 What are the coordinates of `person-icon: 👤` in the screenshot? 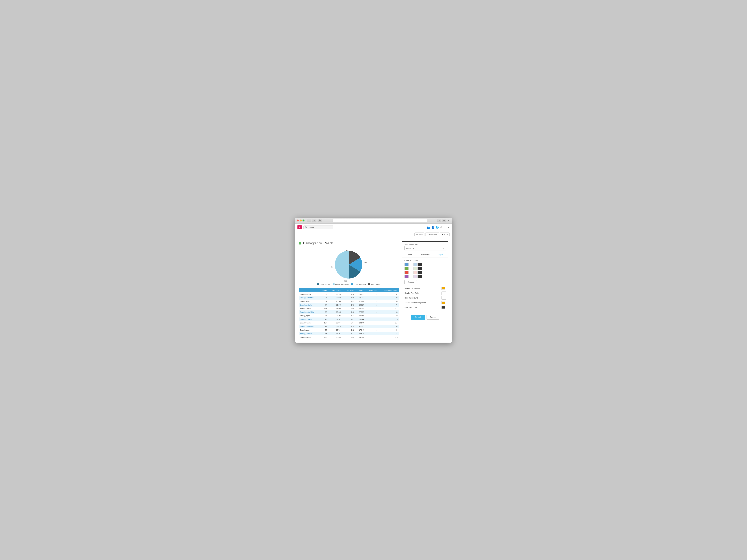 It's located at (433, 228).